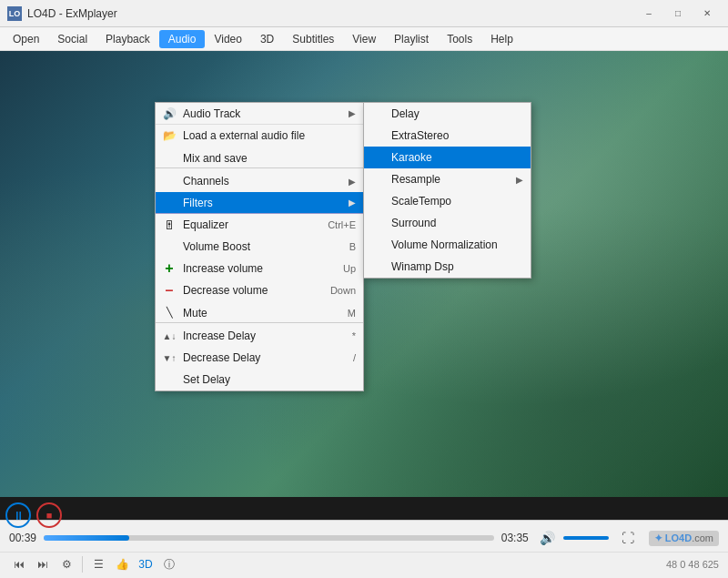 The height and width of the screenshot is (578, 728). What do you see at coordinates (259, 203) in the screenshot?
I see `filters-item: Filters ▶` at bounding box center [259, 203].